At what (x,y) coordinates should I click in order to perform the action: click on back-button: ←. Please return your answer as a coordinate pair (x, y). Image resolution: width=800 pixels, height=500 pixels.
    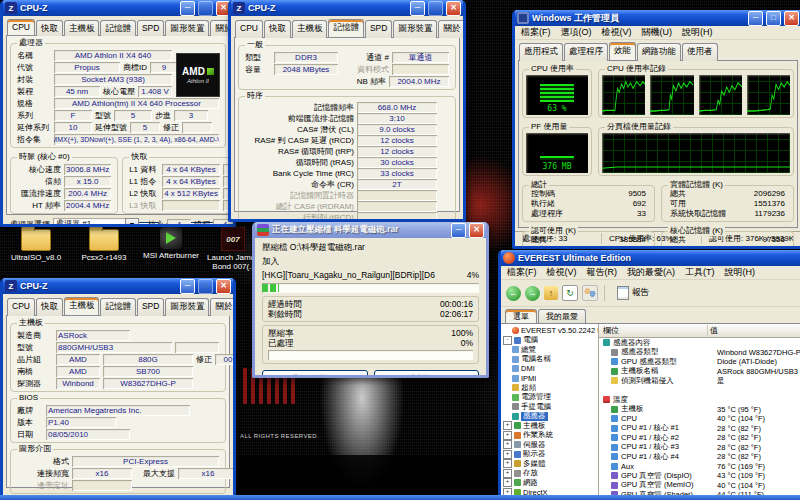
    Looking at the image, I should click on (514, 294).